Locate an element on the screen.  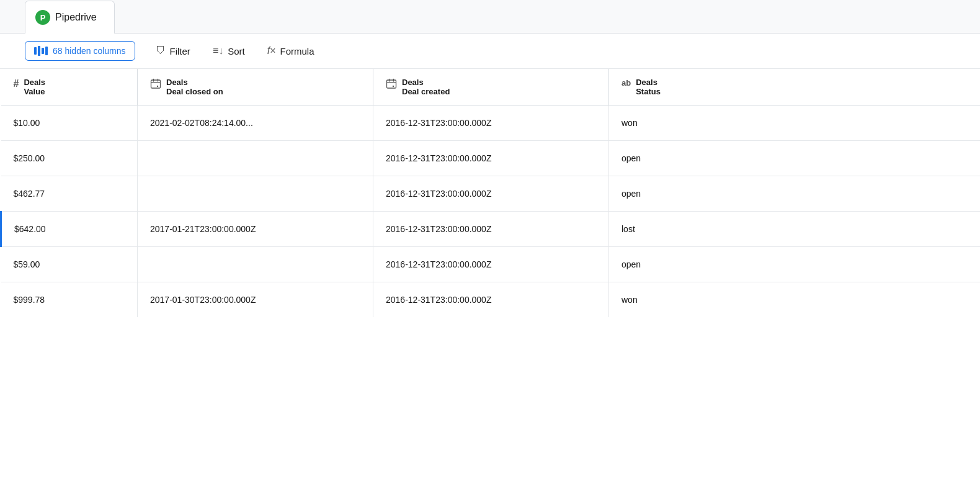
table-row: $250.002016-12-31T23:00:00.000Zopen is located at coordinates (491, 159).